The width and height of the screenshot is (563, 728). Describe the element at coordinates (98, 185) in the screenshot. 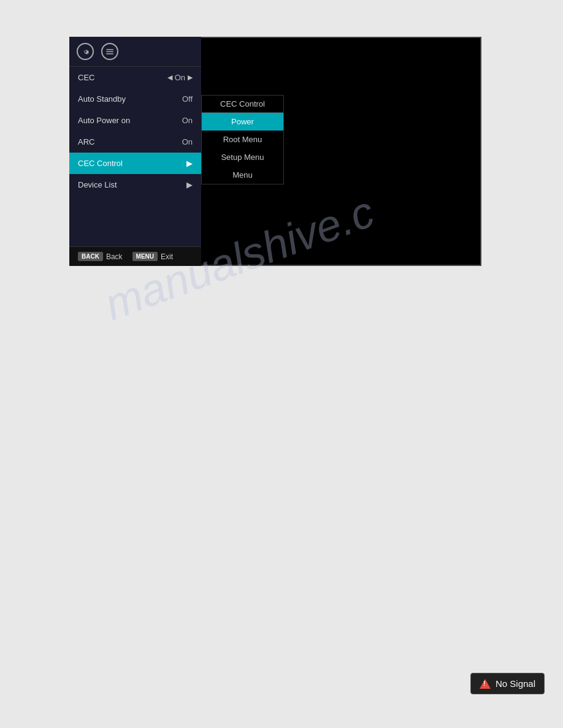

I see `device-list-label: Device List` at that location.